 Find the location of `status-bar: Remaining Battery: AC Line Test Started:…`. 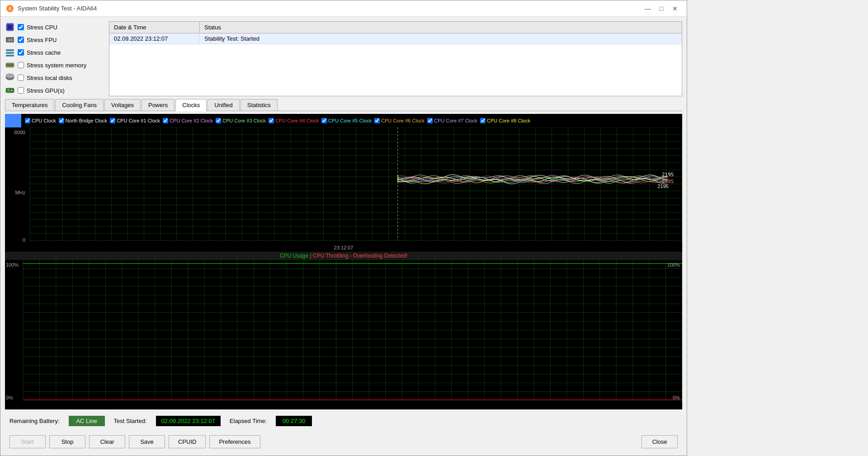

status-bar: Remaining Battery: AC Line Test Started:… is located at coordinates (344, 421).